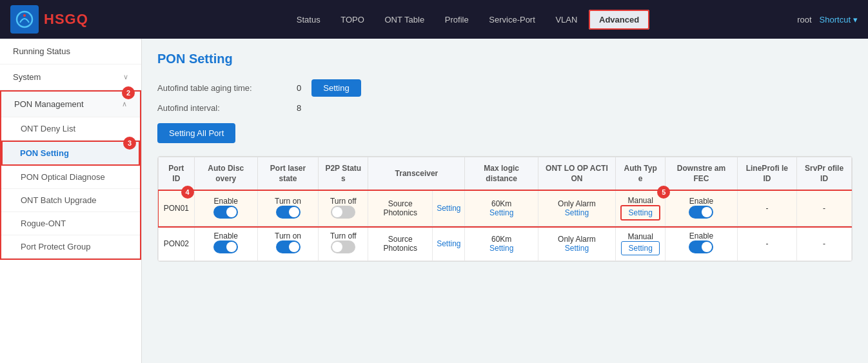 This screenshot has height=363, width=868. What do you see at coordinates (66, 19) in the screenshot?
I see `logo-text: HSGQ` at bounding box center [66, 19].